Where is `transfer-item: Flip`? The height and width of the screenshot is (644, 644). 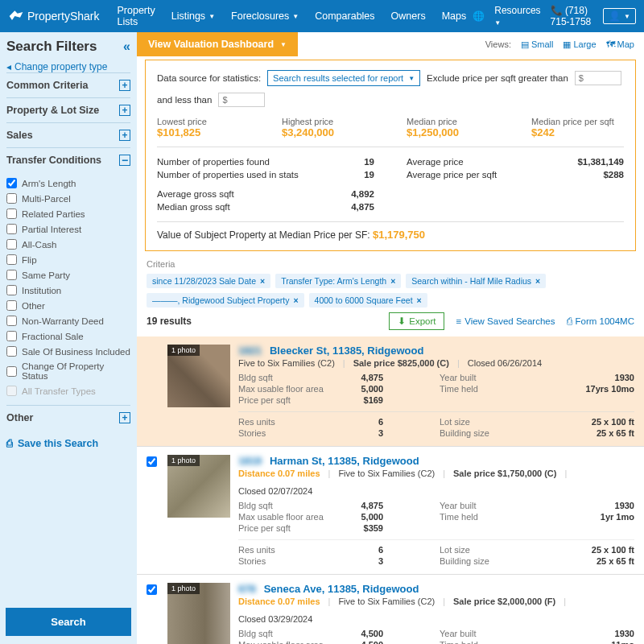
transfer-item: Flip is located at coordinates (68, 259).